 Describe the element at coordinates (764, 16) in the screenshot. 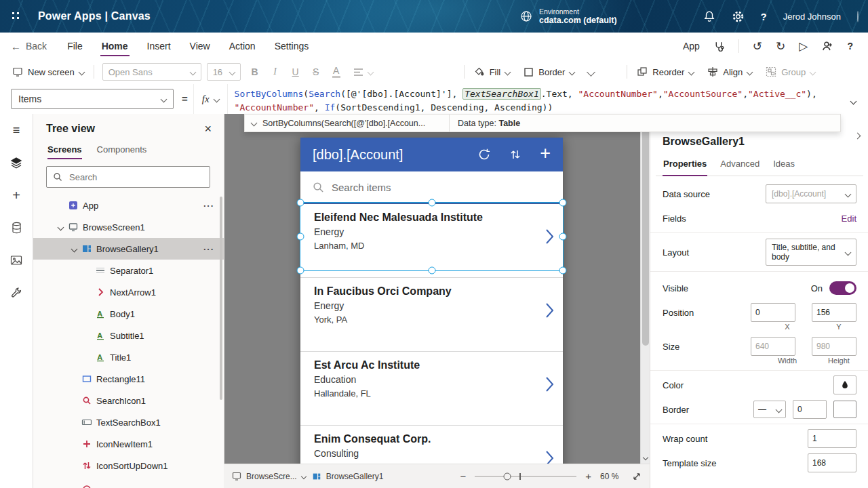

I see `help-button: ?` at that location.